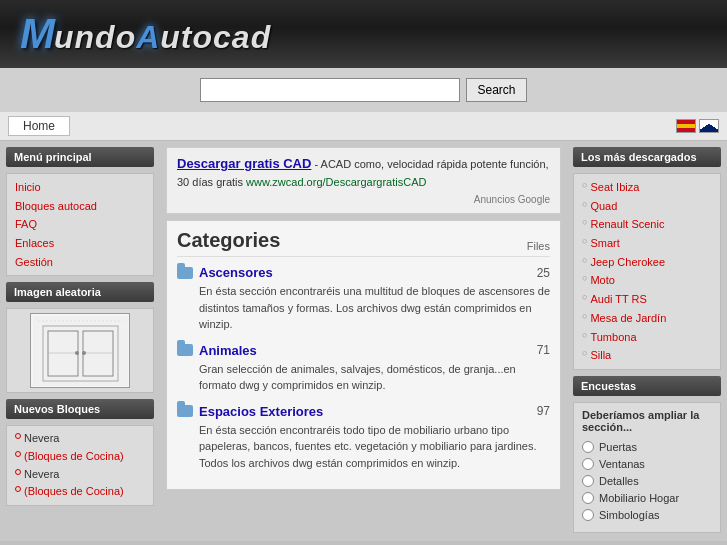 This screenshot has height=545, width=727. I want to click on categories-header: Categories Files, so click(364, 243).